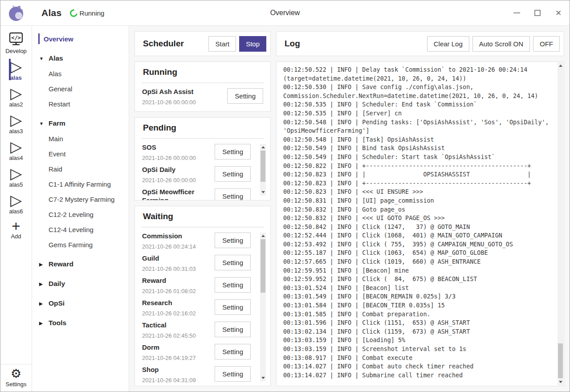 The image size is (570, 392). Describe the element at coordinates (57, 323) in the screenshot. I see `nav-group-label: Tools` at that location.